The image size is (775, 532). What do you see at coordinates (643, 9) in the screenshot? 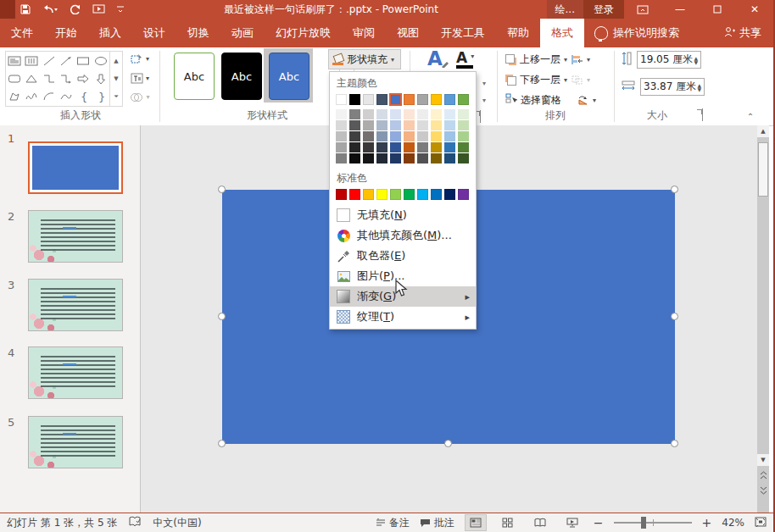
I see `ribbon-display-options-button` at bounding box center [643, 9].